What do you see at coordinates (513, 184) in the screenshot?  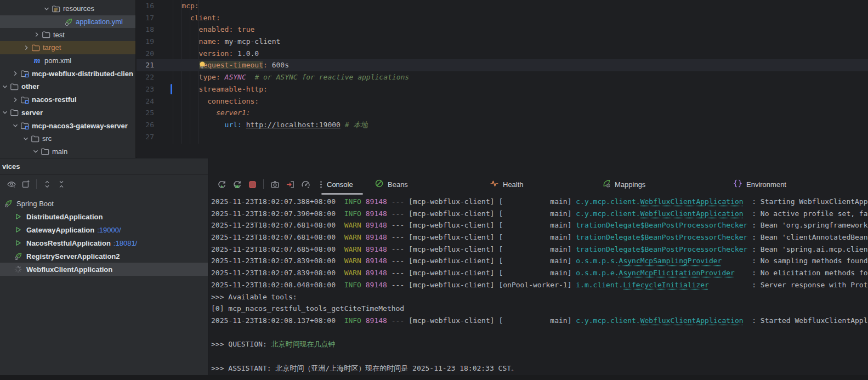 I see `tab-label: Health` at bounding box center [513, 184].